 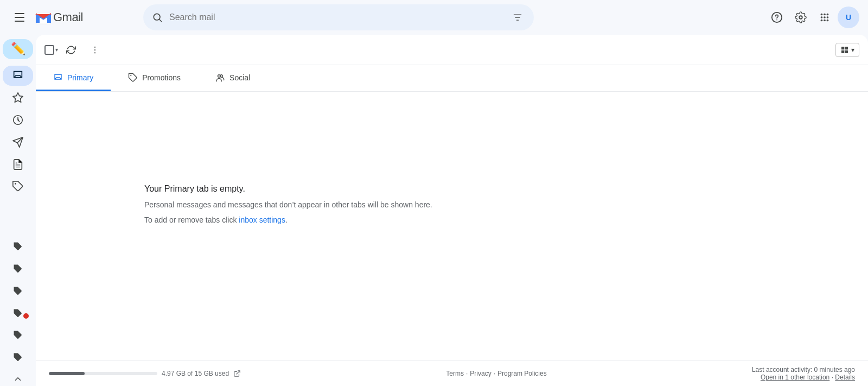 I want to click on footer: 4.97 GB of 15 GB used Terms · Privacy · …, so click(x=452, y=373).